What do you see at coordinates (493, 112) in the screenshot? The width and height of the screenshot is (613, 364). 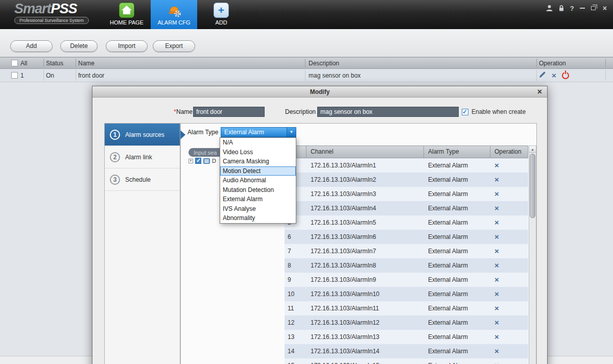 I see `enable-when-create: Enable when create` at bounding box center [493, 112].